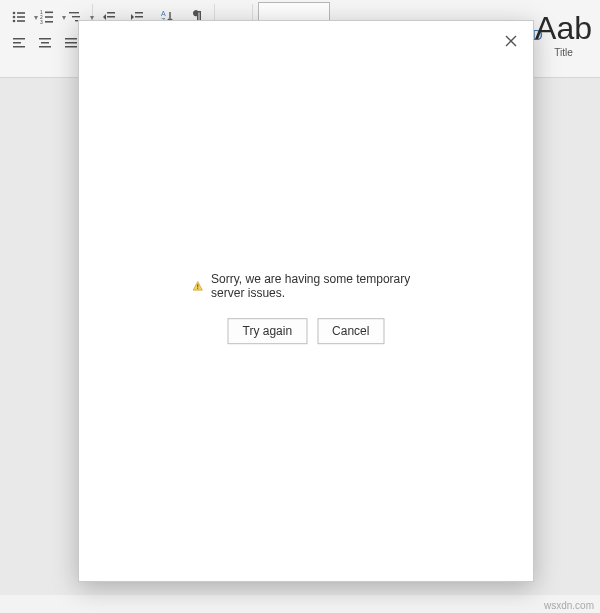 The image size is (600, 613). I want to click on watermark: wsxdn.com, so click(569, 606).